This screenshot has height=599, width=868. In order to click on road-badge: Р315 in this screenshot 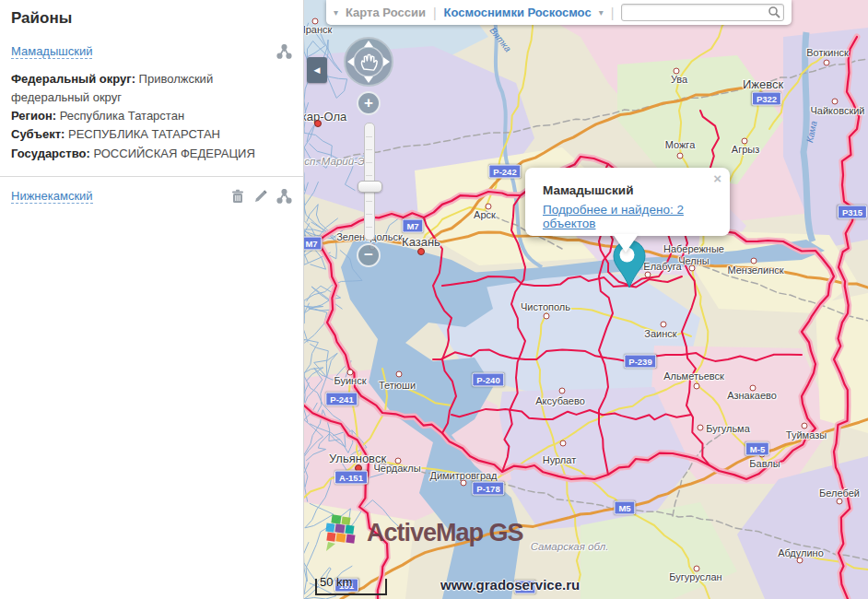, I will do `click(852, 212)`.